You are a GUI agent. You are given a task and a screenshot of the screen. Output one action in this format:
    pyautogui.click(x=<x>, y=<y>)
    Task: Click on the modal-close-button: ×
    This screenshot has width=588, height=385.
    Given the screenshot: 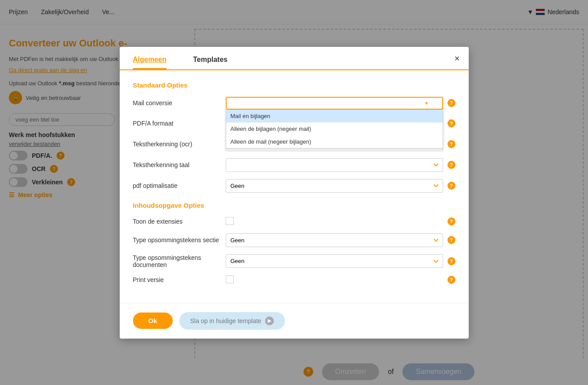 What is the action you would take?
    pyautogui.click(x=457, y=58)
    